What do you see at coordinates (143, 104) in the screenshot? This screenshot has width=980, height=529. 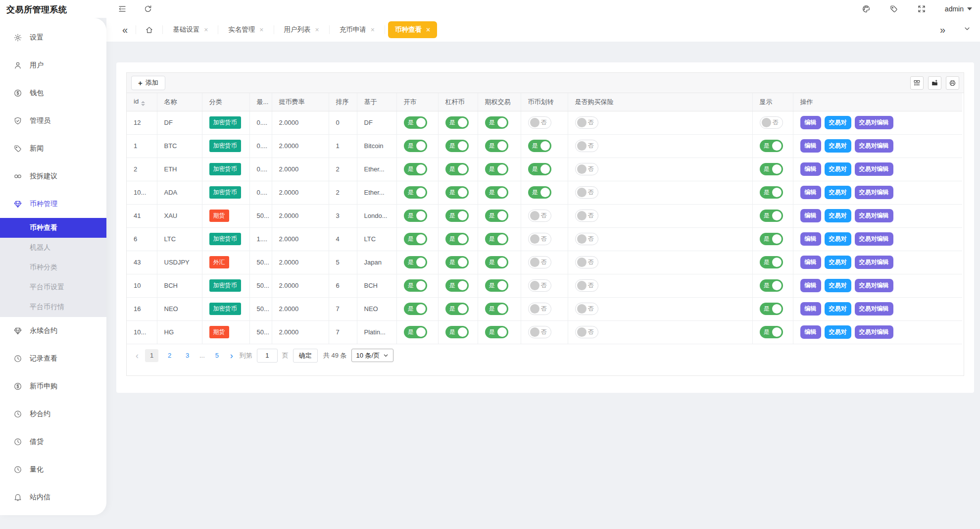 I see `sort-icon` at bounding box center [143, 104].